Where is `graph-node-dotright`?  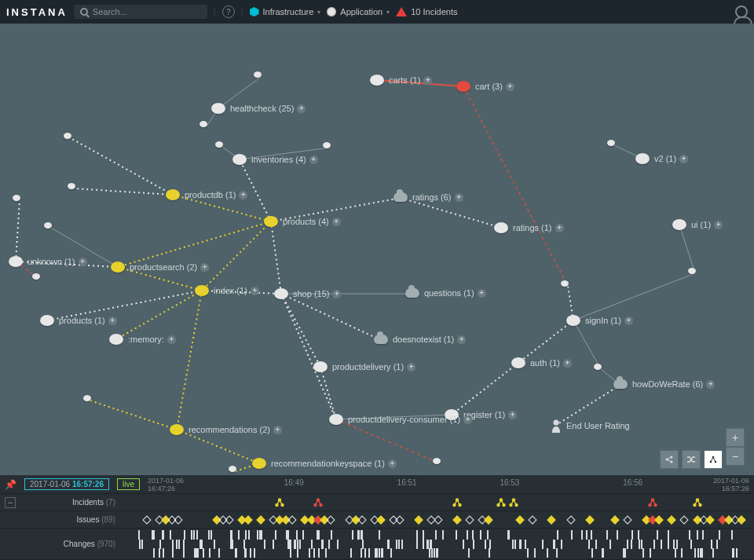 graph-node-dotright is located at coordinates (692, 271).